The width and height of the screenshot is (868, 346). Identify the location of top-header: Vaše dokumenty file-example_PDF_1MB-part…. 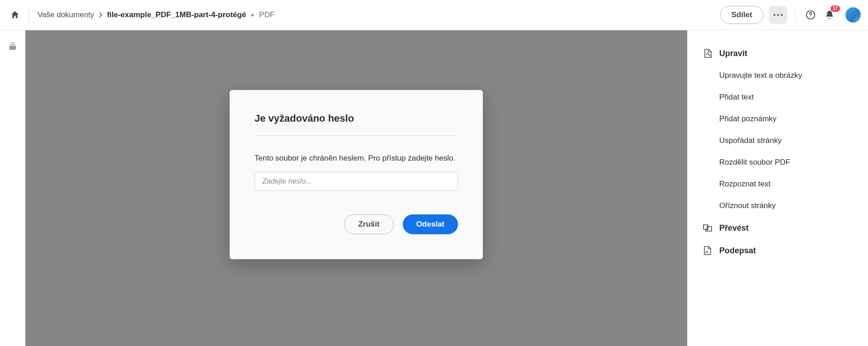
(434, 15).